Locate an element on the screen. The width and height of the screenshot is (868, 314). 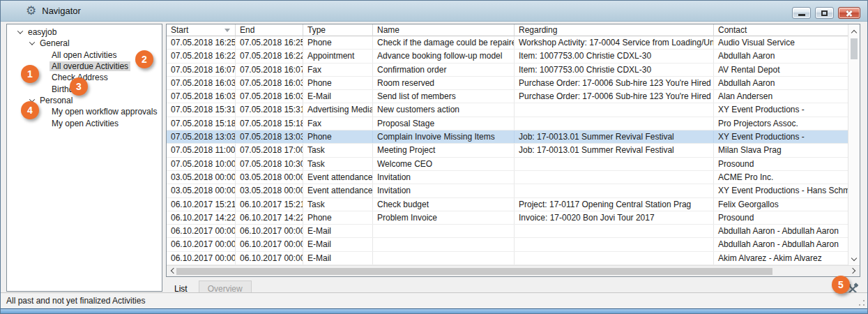
table-row: 07.05.2018 13:0307.05.2018 13:03PhoneCom… is located at coordinates (508, 137).